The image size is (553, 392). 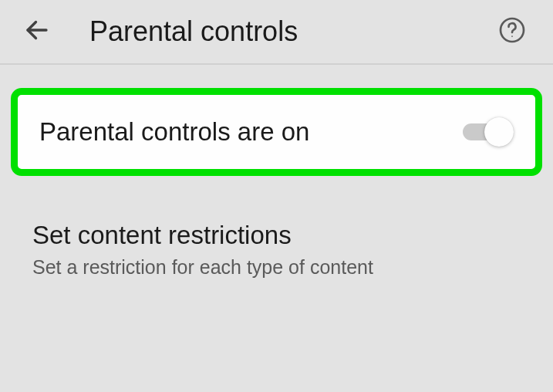 What do you see at coordinates (276, 267) in the screenshot?
I see `section-subtitle: Set a restriction for each type of conte…` at bounding box center [276, 267].